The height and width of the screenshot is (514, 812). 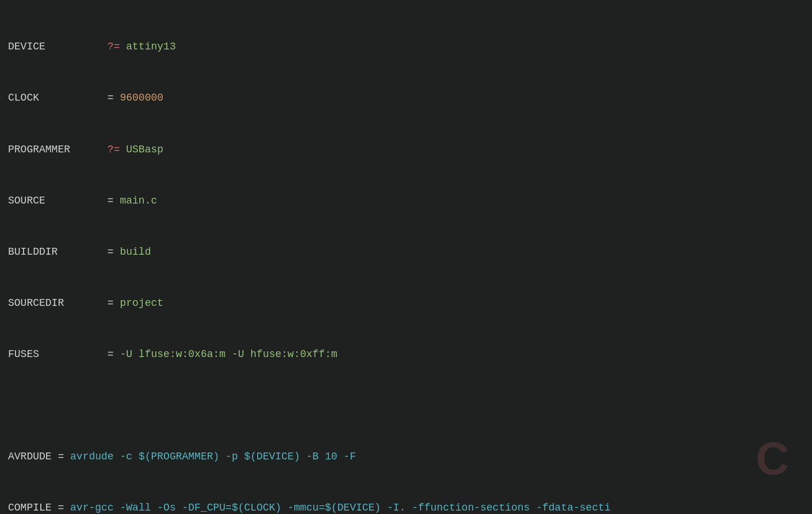 I want to click on val-compile: avr-gcc -Wall -Os -DF_CPU=$(CLOCK) -mmcu…, so click(x=340, y=508).